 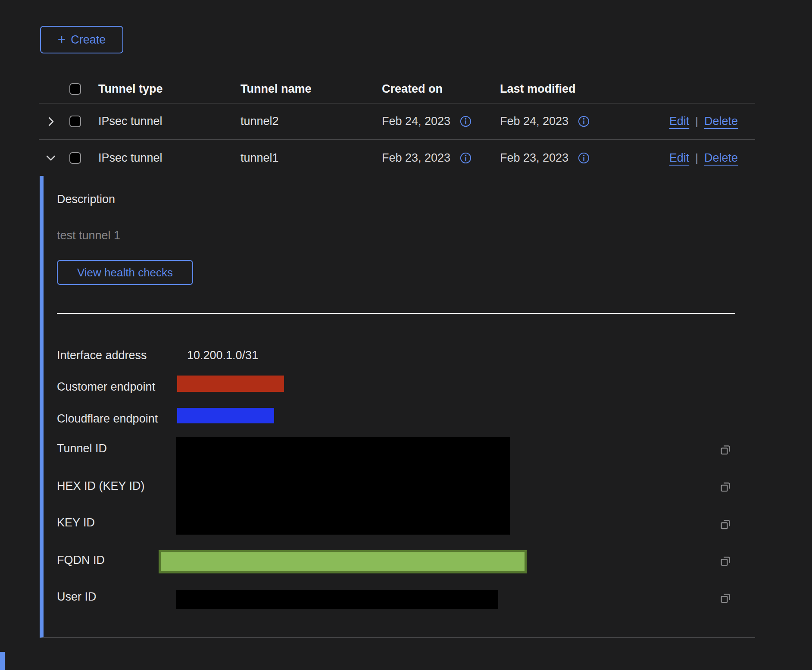 I want to click on collapse-row-button, so click(x=51, y=158).